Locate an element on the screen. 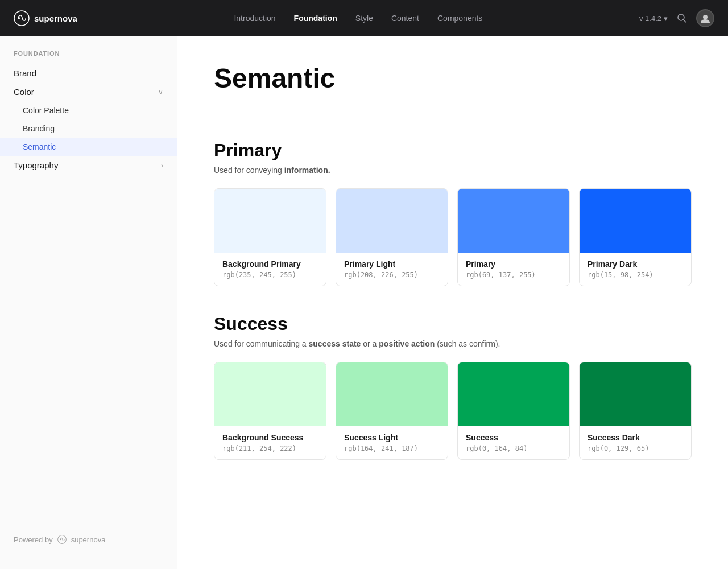 Image resolution: width=728 pixels, height=569 pixels. footer-logo-icon is located at coordinates (62, 539).